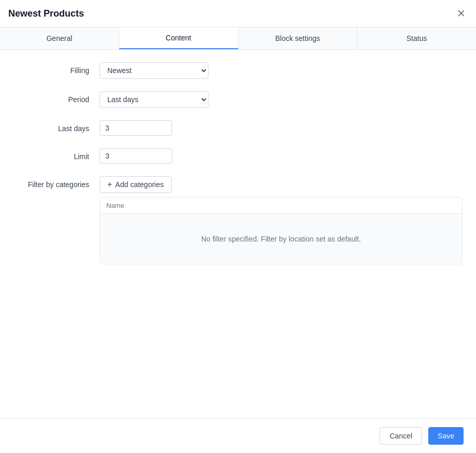 This screenshot has width=476, height=453. I want to click on categories-table: Name No filter specified. Filter by loca…, so click(281, 231).